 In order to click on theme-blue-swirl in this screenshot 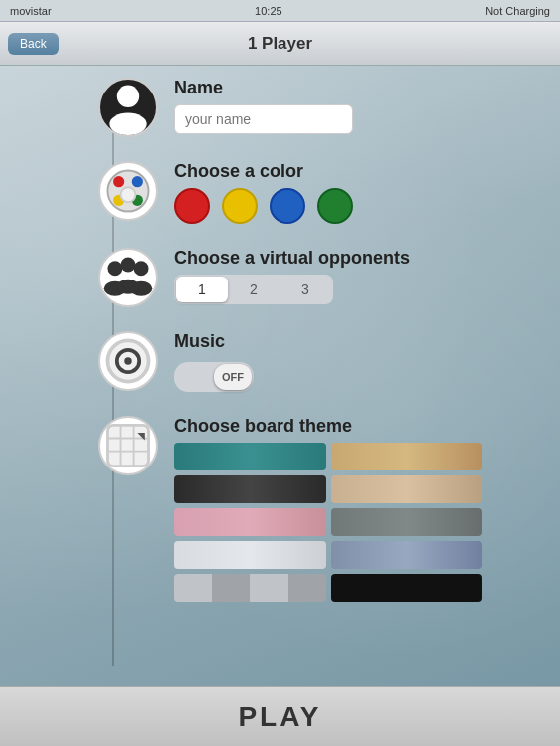, I will do `click(408, 555)`.